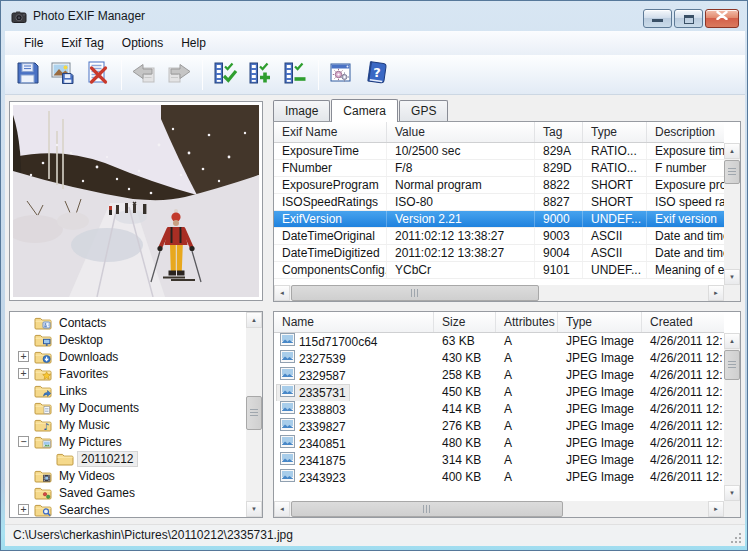 This screenshot has width=748, height=551. Describe the element at coordinates (465, 392) in the screenshot. I see `file-cell: 450 KB` at that location.